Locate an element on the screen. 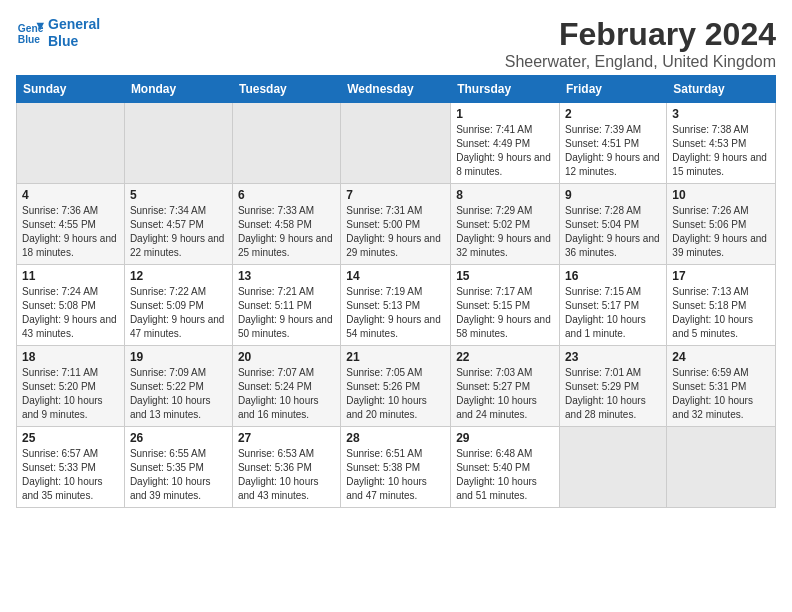 The height and width of the screenshot is (612, 792). day-info: Sunrise: 6:57 AM Sunset: 5:33 PM Dayligh… is located at coordinates (70, 475).